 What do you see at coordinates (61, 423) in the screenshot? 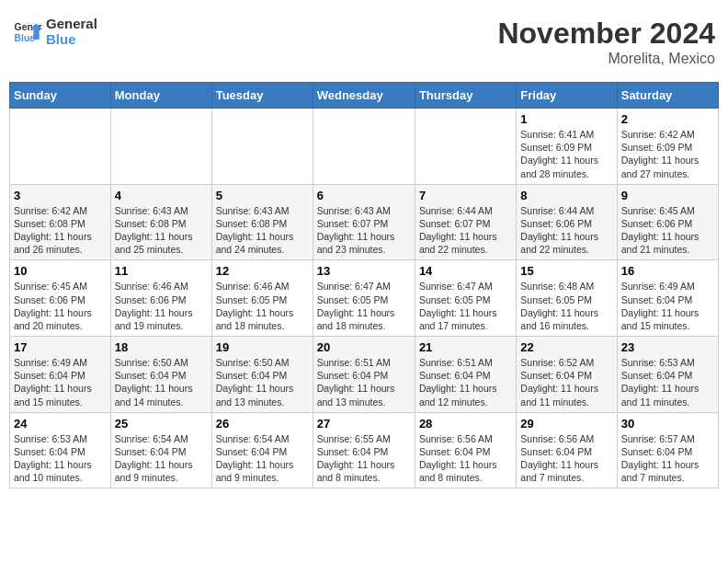
I see `day-number: 24` at bounding box center [61, 423].